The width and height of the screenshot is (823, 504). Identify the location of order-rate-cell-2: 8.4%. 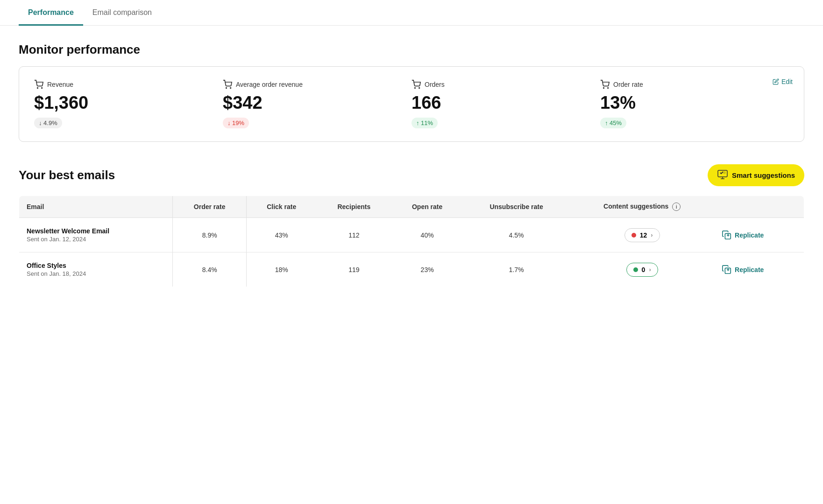
(210, 270).